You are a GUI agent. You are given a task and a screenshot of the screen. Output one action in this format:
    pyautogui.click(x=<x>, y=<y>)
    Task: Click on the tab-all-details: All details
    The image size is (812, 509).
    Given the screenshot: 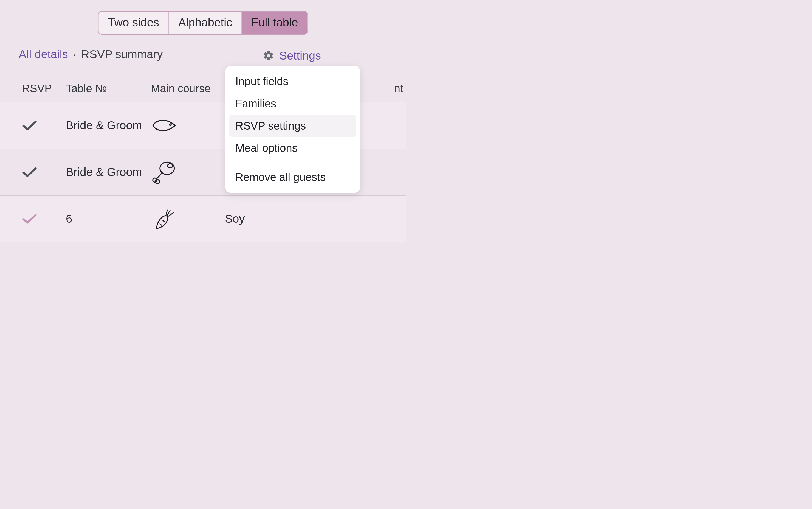 What is the action you would take?
    pyautogui.click(x=43, y=56)
    